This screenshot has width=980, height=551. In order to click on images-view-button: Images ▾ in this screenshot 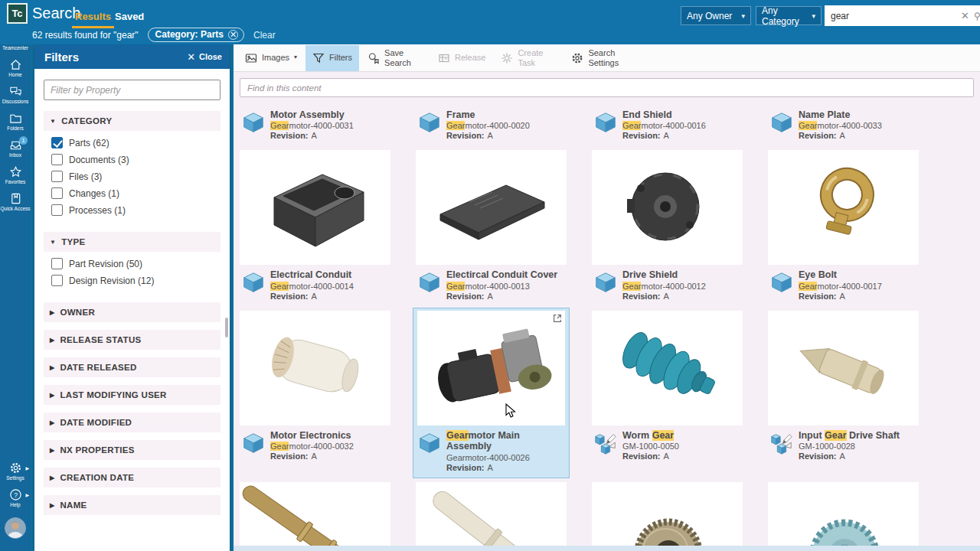, I will do `click(271, 58)`.